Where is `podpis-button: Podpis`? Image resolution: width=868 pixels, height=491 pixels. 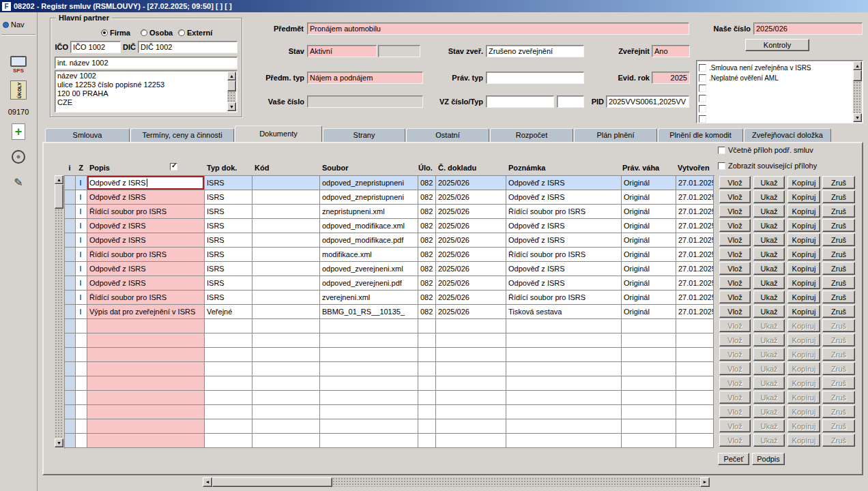
podpis-button: Podpis is located at coordinates (768, 459).